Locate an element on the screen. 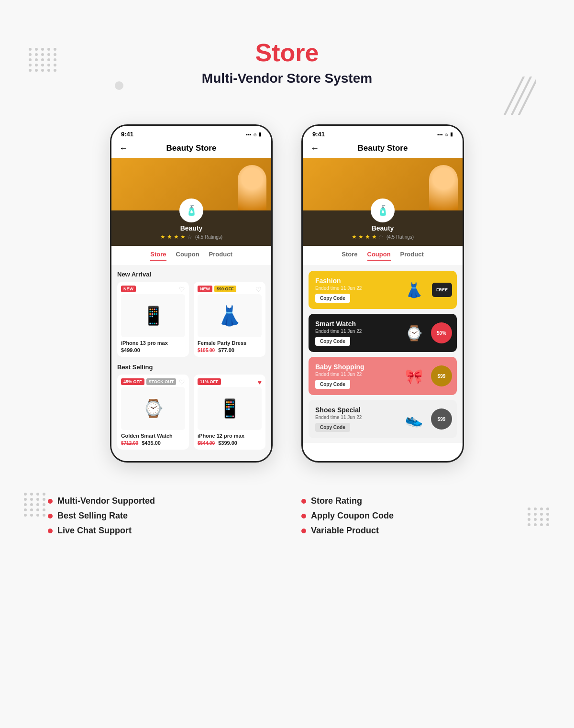 The width and height of the screenshot is (574, 728). product-card-iphone13: NEW ♡ 📱 iPhone 13 pro max $499.00 is located at coordinates (153, 320).